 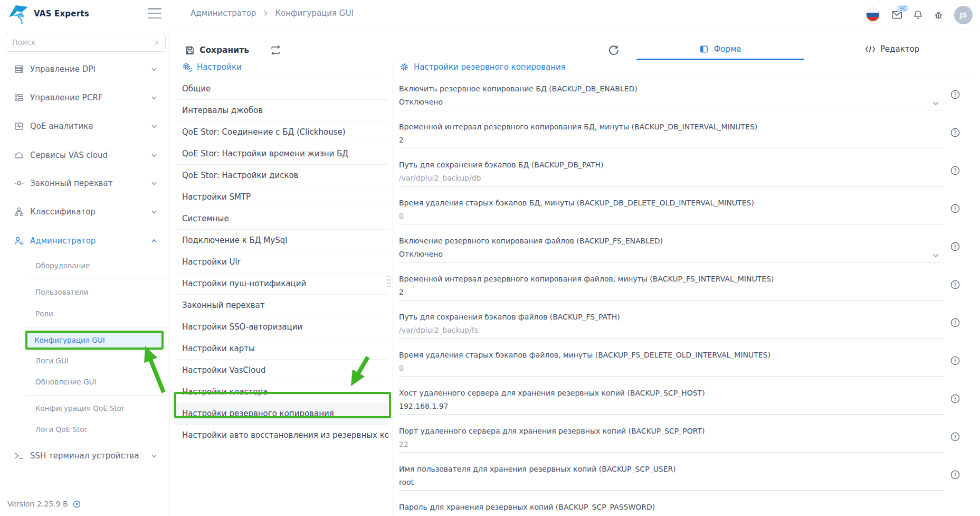 I want to click on sidebar-subitem-roles: Роли, so click(x=95, y=314).